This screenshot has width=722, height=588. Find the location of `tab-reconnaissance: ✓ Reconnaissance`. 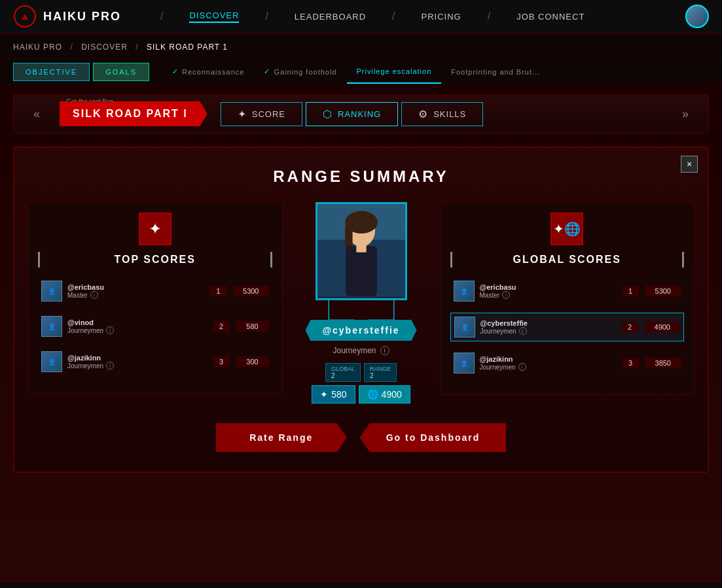

tab-reconnaissance: ✓ Reconnaissance is located at coordinates (208, 72).